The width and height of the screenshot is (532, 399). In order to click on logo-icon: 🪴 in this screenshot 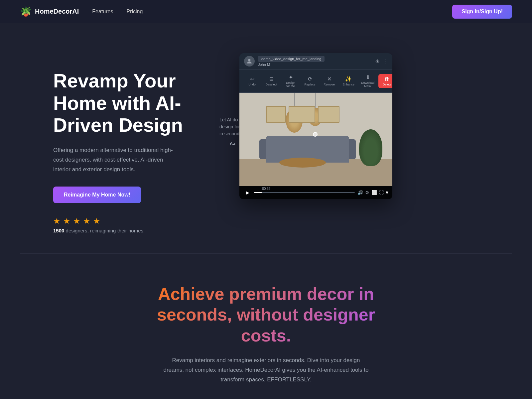, I will do `click(26, 11)`.